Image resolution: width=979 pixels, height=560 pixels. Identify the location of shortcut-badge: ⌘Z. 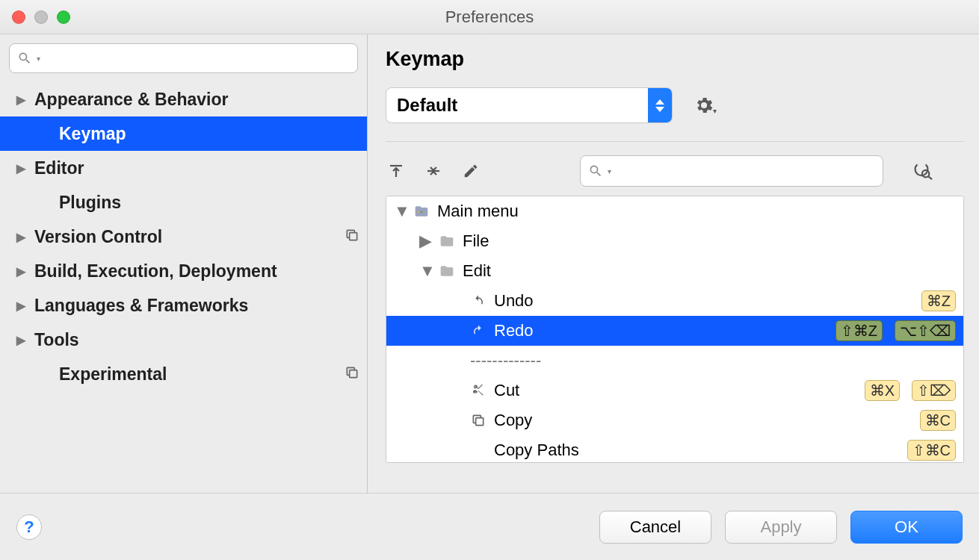
(939, 301).